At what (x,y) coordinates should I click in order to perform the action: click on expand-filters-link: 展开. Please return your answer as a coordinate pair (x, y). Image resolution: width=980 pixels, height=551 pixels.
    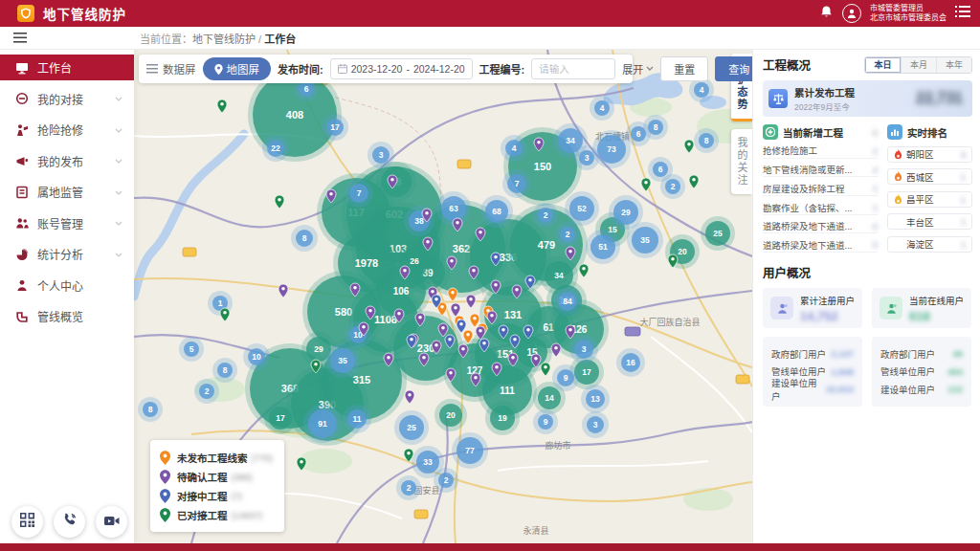
    Looking at the image, I should click on (637, 69).